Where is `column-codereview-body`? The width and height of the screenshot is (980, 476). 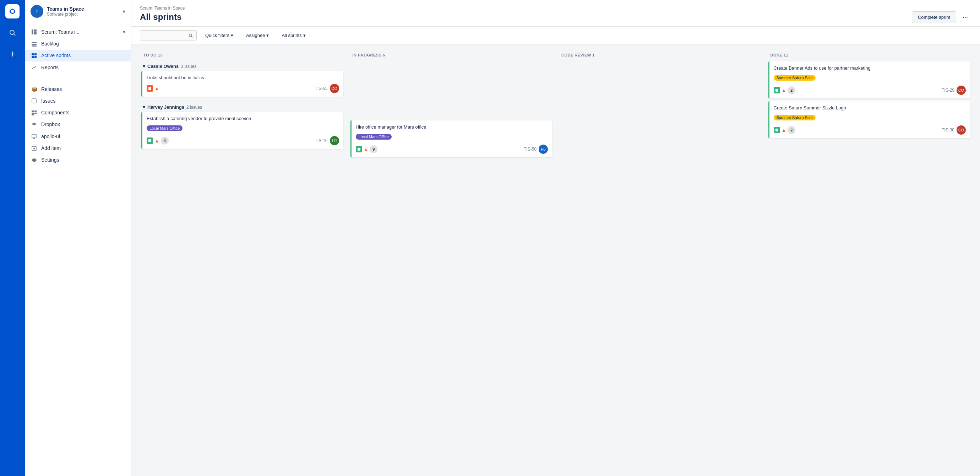
column-codereview-body is located at coordinates (660, 110).